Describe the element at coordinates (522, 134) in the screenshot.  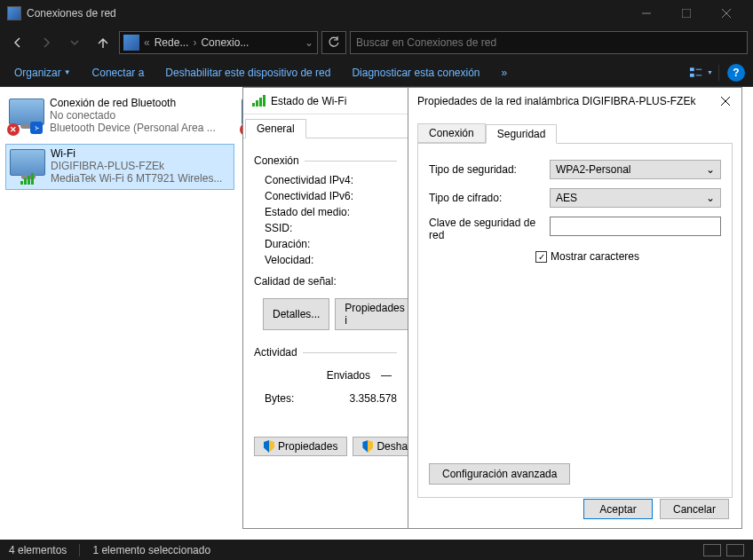
I see `tab-security: Seguridad` at that location.